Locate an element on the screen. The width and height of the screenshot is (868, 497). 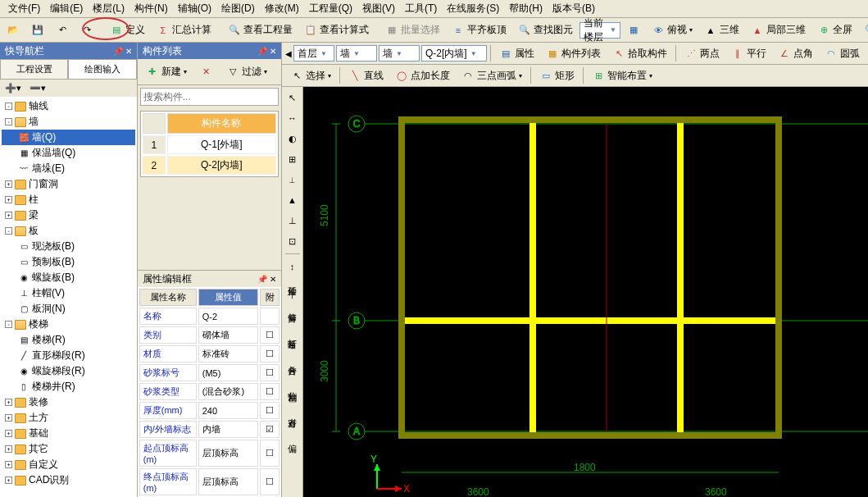
vt-btn-4: ⊞ is located at coordinates (293, 159).